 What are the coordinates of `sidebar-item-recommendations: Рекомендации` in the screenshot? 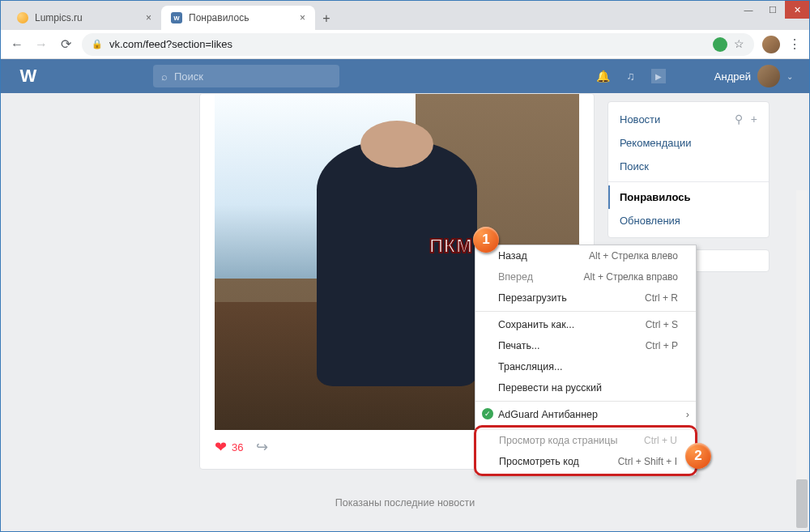 It's located at (688, 143).